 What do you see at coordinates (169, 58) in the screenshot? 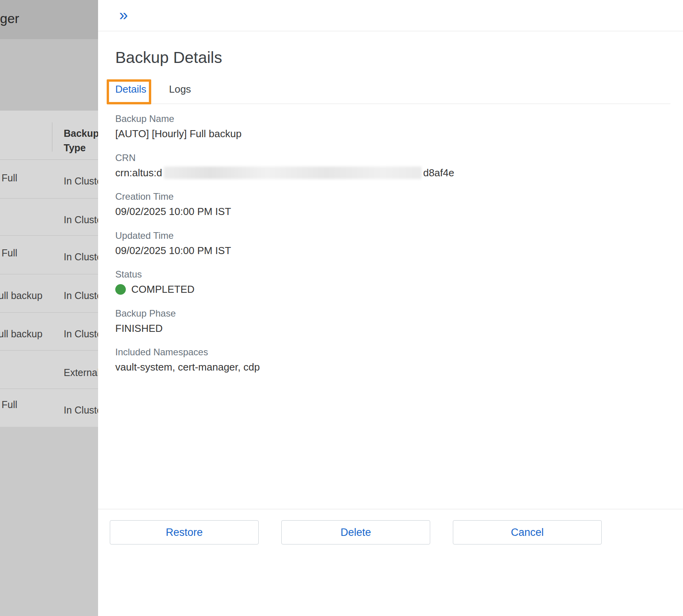
I see `drawer-title: Backup Details` at bounding box center [169, 58].